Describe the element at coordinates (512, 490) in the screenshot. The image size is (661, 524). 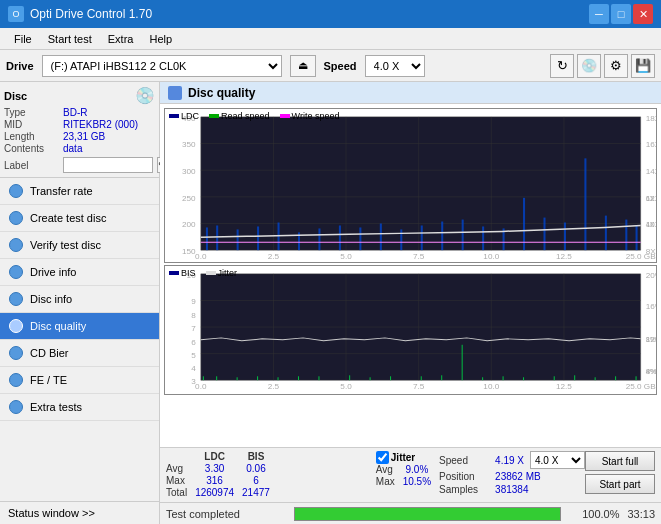
I see `samples-value: 381384` at that location.